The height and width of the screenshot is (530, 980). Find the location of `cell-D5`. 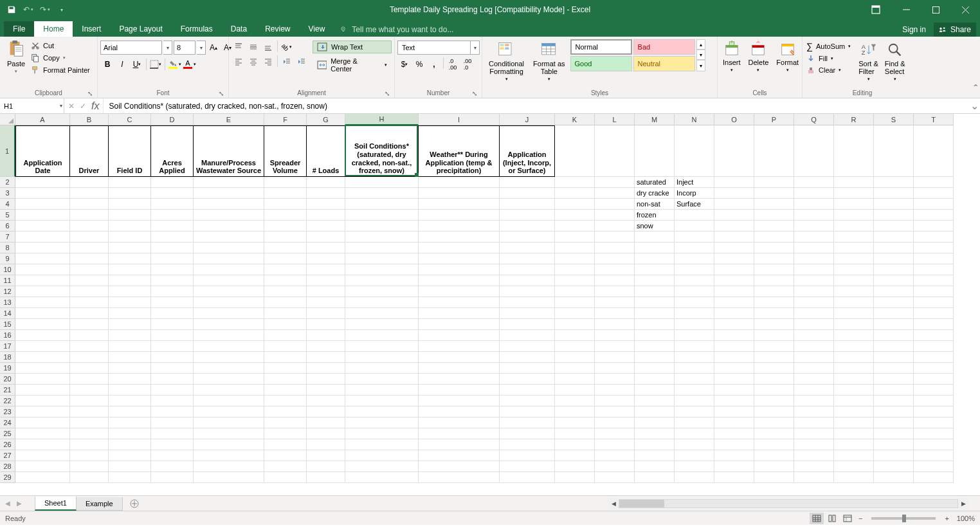

cell-D5 is located at coordinates (172, 215).